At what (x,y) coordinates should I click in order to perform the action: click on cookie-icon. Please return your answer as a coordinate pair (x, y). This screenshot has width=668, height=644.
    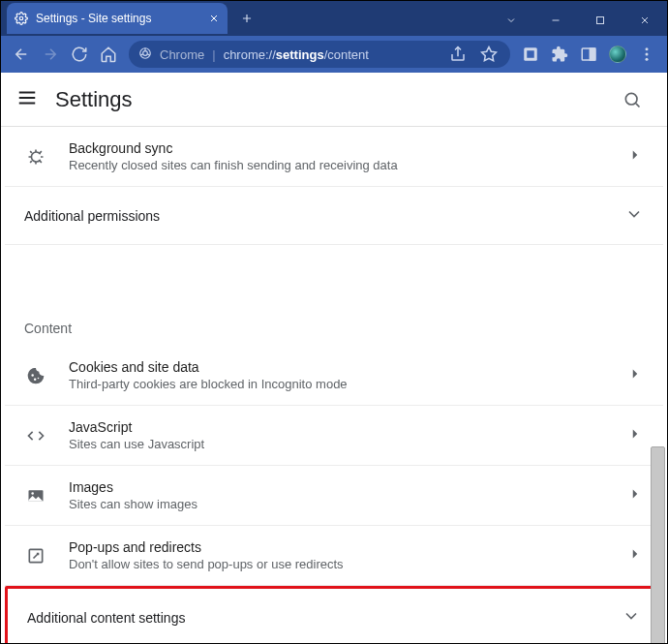
    Looking at the image, I should click on (36, 376).